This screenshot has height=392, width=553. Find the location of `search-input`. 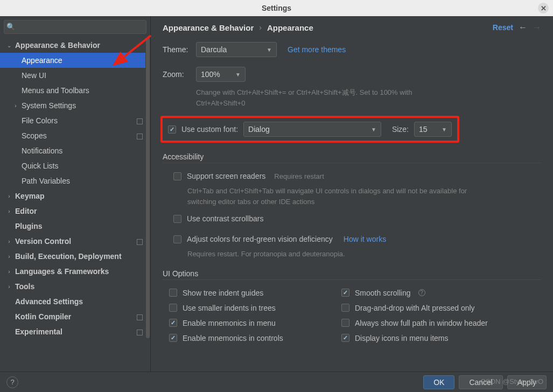

search-input is located at coordinates (75, 27).